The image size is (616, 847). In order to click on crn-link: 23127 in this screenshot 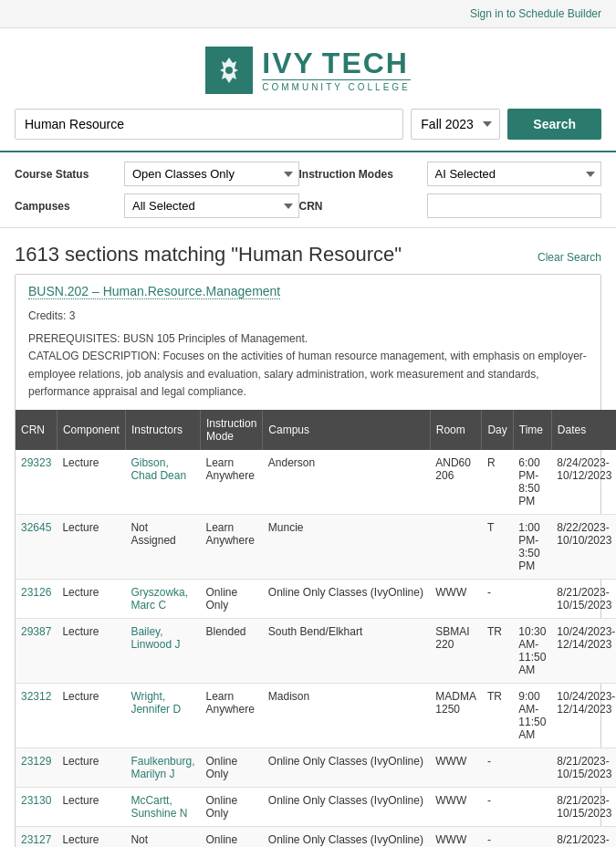, I will do `click(37, 840)`.